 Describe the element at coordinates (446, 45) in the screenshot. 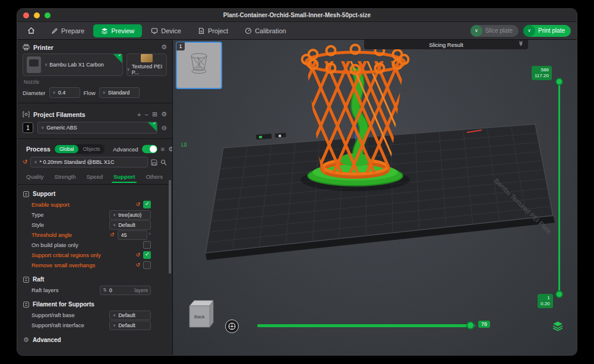

I see `slicing-result-title: Slicing Result` at that location.